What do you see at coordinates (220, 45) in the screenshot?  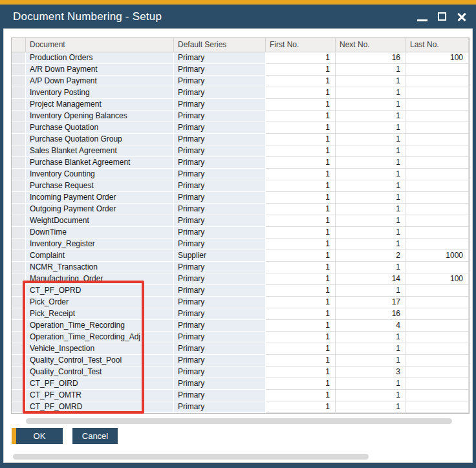 I see `column-header-default-series: Default Series` at bounding box center [220, 45].